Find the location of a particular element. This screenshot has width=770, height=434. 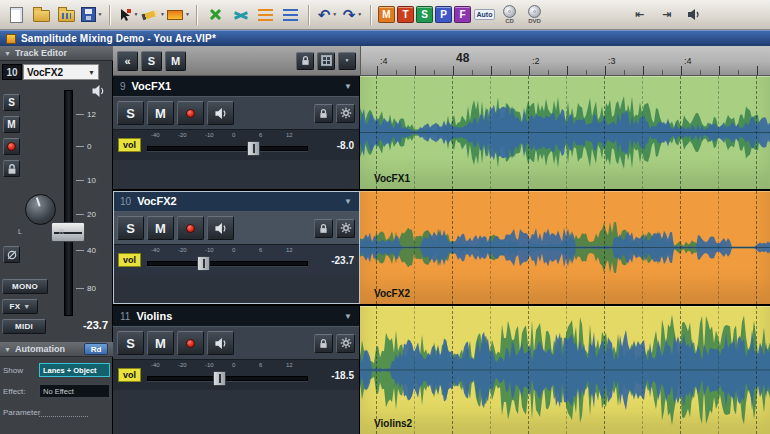

track-header: 11 Violins ▼ S M is located at coordinates (236, 370).